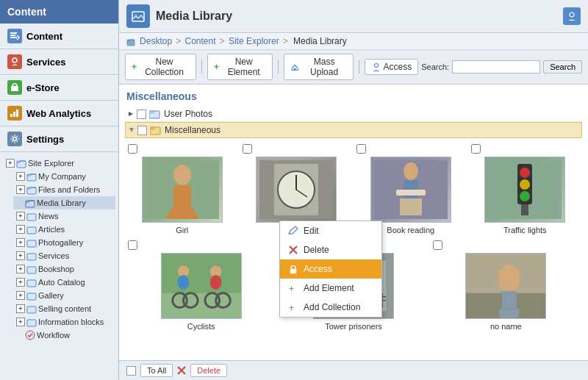 This screenshot has height=380, width=588. Describe the element at coordinates (46, 62) in the screenshot. I see `services-nav-label: Services` at that location.